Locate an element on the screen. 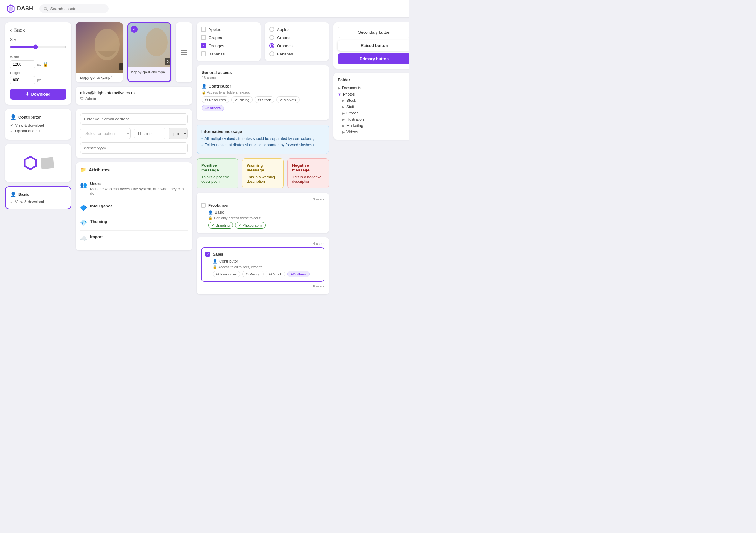 This screenshot has width=756, height=533. checkbox-apples is located at coordinates (203, 29).